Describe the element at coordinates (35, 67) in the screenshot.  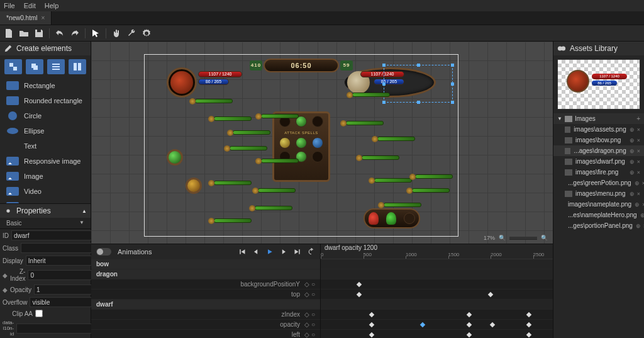
I see `mode-layer` at that location.